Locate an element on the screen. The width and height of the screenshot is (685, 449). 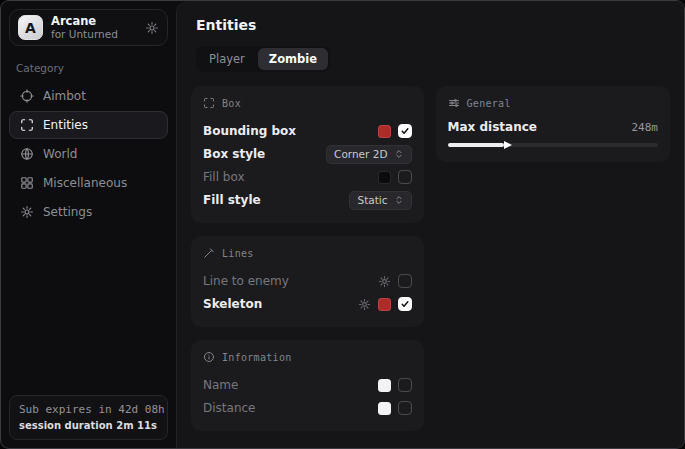
brand-text: Arcane for Unturned is located at coordinates (94, 28).